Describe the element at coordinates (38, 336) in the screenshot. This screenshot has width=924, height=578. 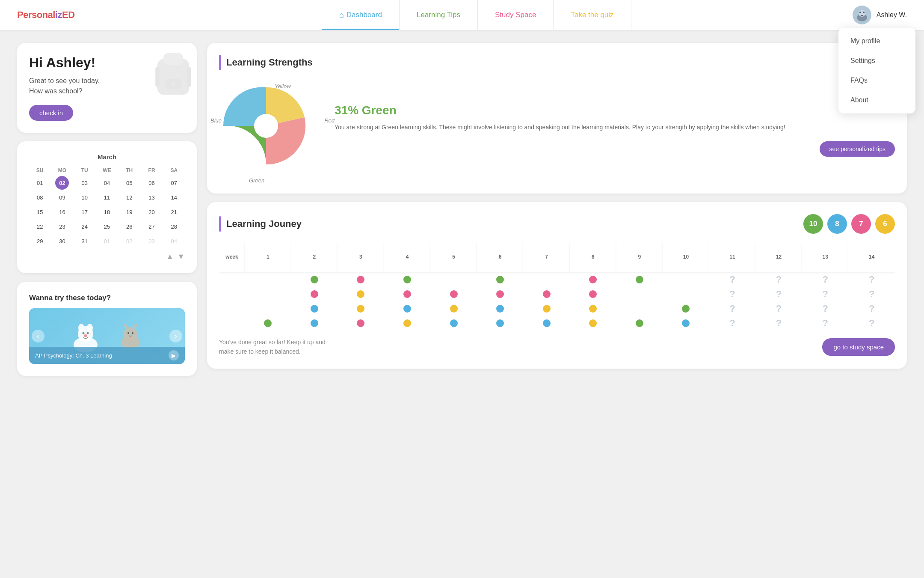
I see `try-prev-button: ‹` at that location.